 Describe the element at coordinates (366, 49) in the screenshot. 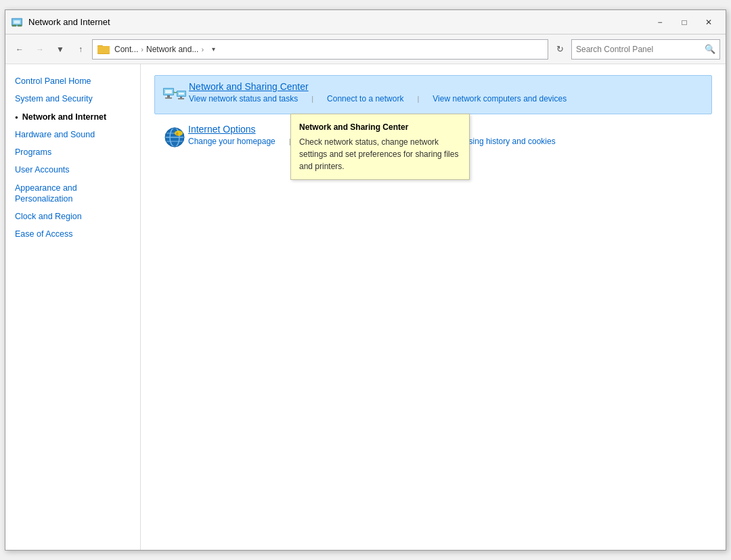

I see `address-bar: ← → ▼ ↑ Cont... › Network and... › ▾ ↻ 🔍` at that location.